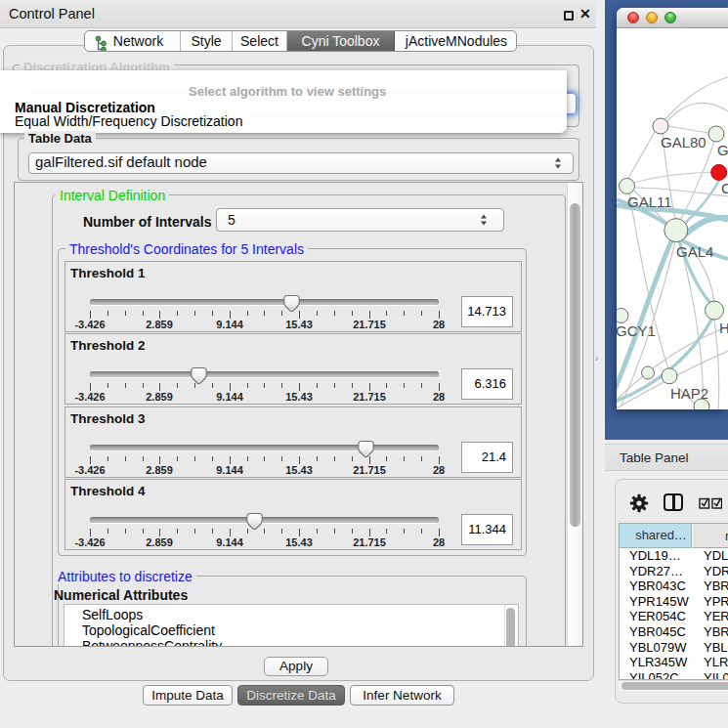  What do you see at coordinates (684, 143) in the screenshot?
I see `svg-text: GAL80` at bounding box center [684, 143].